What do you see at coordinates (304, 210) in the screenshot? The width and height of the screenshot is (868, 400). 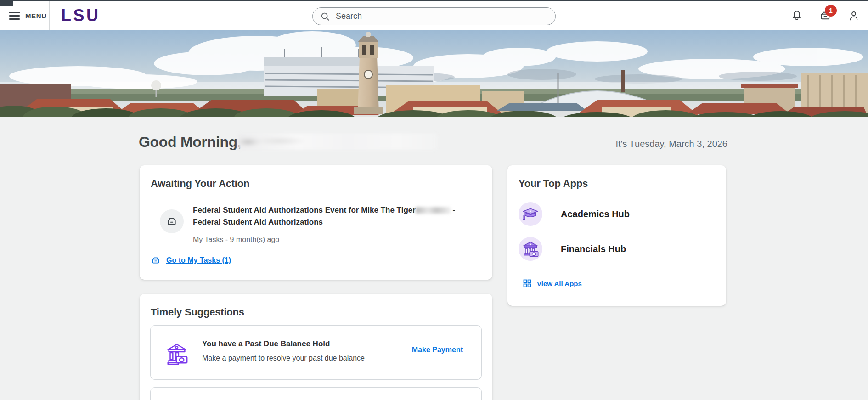 I see `task-title-part1: Federal Student Aid Authorizations Event…` at bounding box center [304, 210].